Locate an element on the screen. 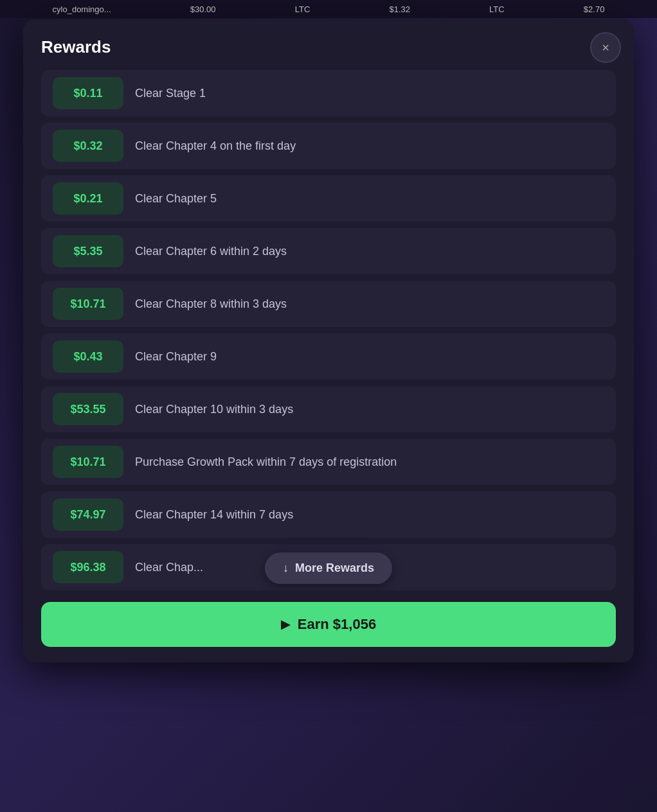 This screenshot has height=812, width=657. reward-description: Clear Chapter 8 within 3 days is located at coordinates (370, 304).